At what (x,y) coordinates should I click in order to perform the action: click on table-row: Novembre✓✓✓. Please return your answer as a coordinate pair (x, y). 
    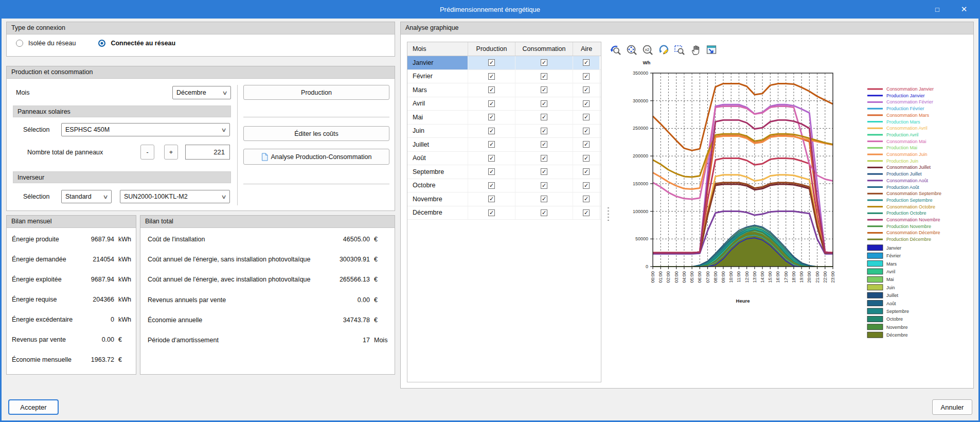
    Looking at the image, I should click on (504, 200).